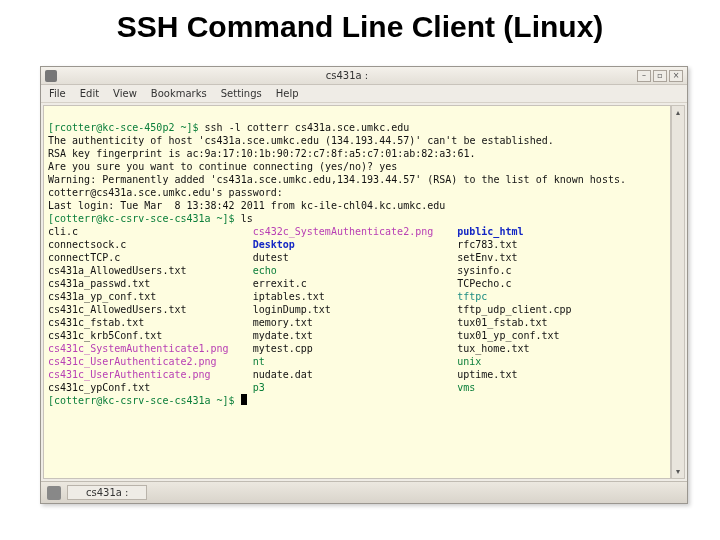 The width and height of the screenshot is (720, 540). What do you see at coordinates (166, 192) in the screenshot?
I see `terminal-output: cotterr@cs431a.sce.umkc.edu's password:` at bounding box center [166, 192].